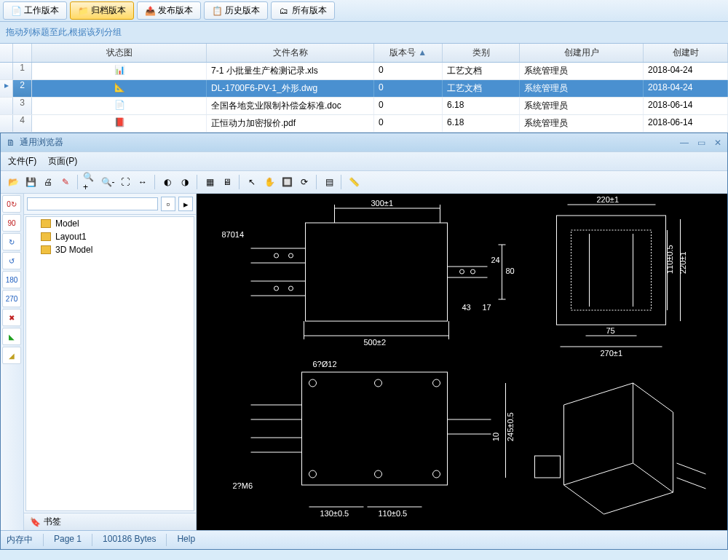 The height and width of the screenshot is (560, 728). Describe the element at coordinates (269, 182) in the screenshot. I see `pan-icon: ✋` at that location.